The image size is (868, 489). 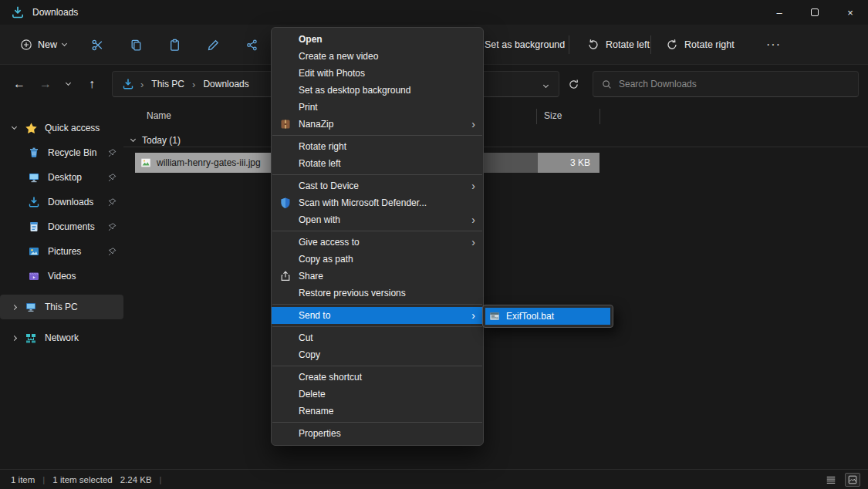 I want to click on copy-button, so click(x=136, y=45).